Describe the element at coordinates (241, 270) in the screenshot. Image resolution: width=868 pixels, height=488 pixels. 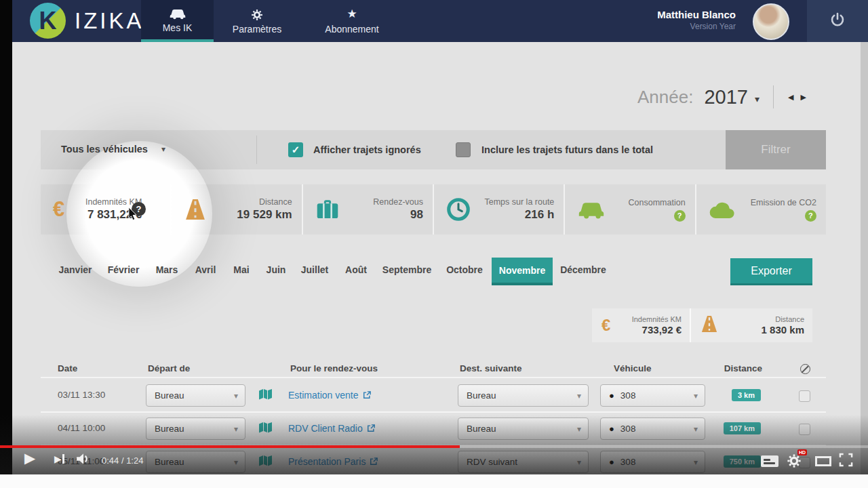
I see `month-mai: Mai` at that location.